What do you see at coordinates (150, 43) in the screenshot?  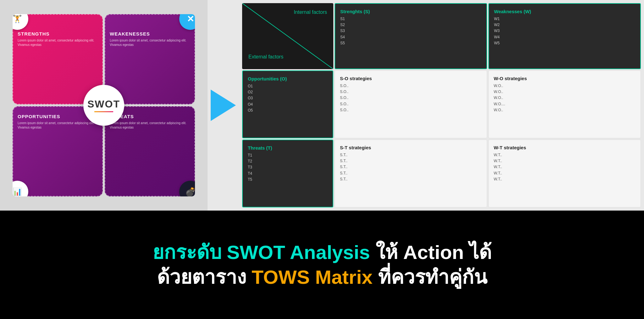 I see `weaknesses-text: Lorem ipsum dolor sit amet, consectetur …` at bounding box center [150, 43].